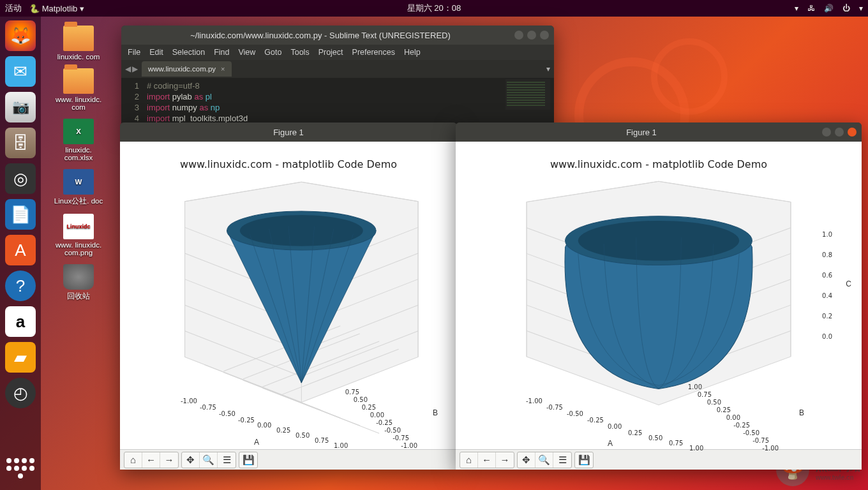 The height and width of the screenshot is (490, 868). What do you see at coordinates (20, 143) in the screenshot?
I see `launcher-files: 🗄` at bounding box center [20, 143].